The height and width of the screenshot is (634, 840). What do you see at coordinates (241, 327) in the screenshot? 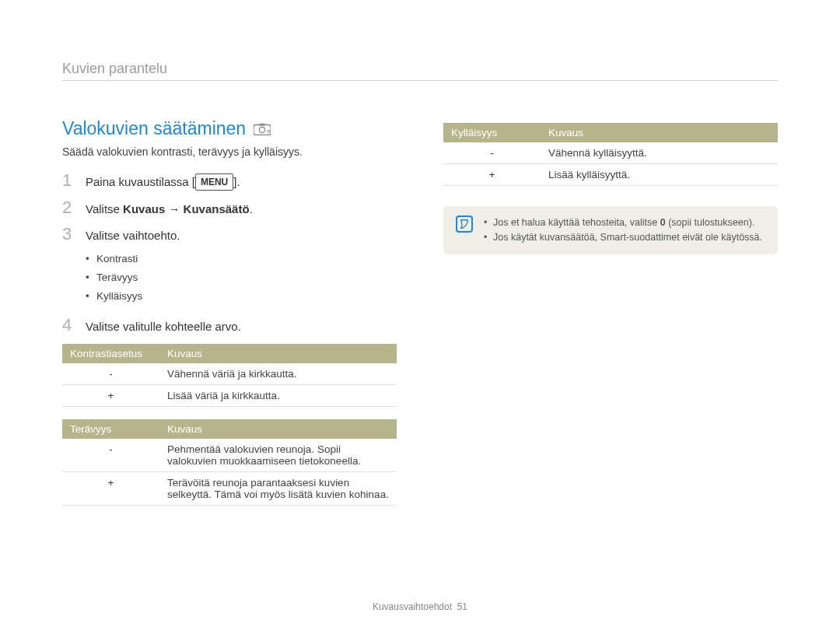
I see `step-body: Valitse valitulle kohteelle arvo.` at bounding box center [241, 327].